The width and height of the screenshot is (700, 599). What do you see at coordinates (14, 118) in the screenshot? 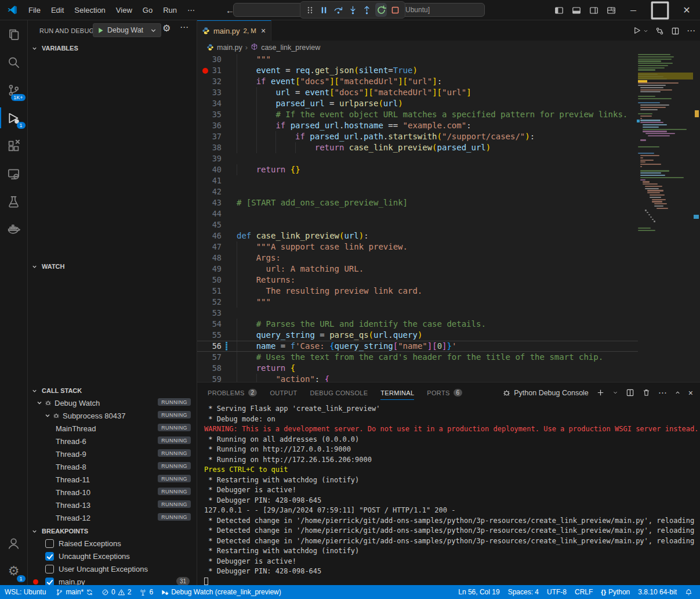
I see `activity-run-and-debug: 1` at bounding box center [14, 118].